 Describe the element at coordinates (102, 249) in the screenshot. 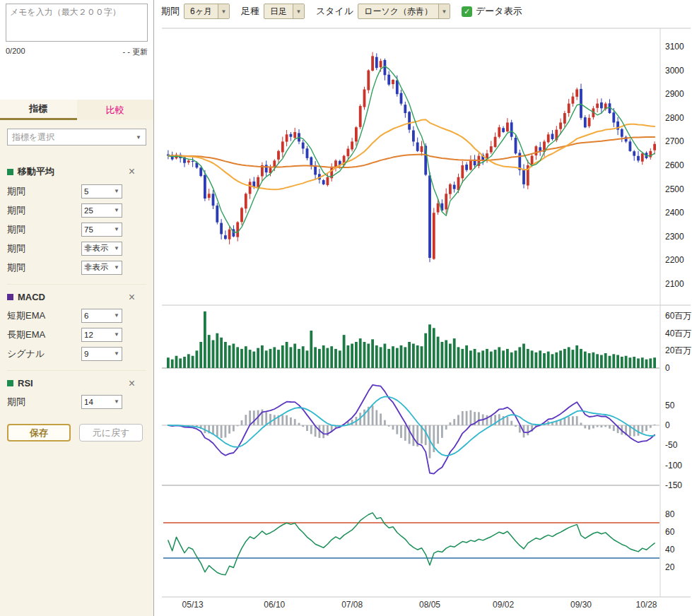

I see `ma-period-4-select: 非表示 ▼` at that location.